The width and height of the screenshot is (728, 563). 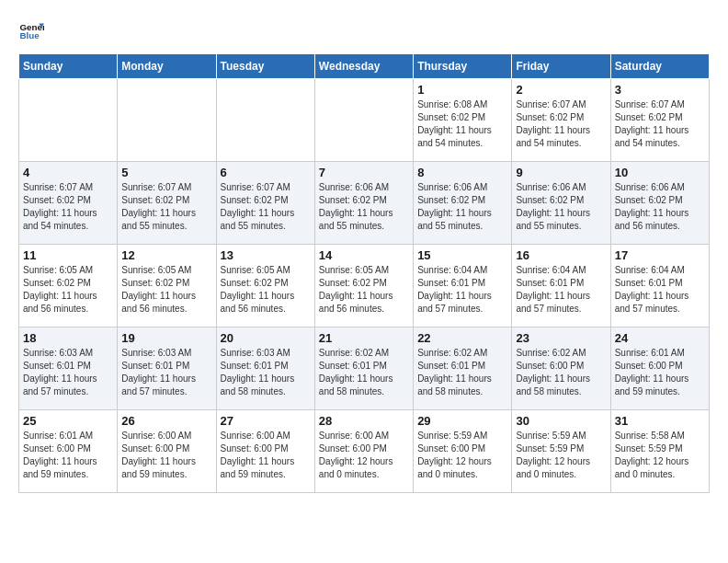 What do you see at coordinates (463, 286) in the screenshot?
I see `calendar-cell: 15Sunrise: 6:04 AM Sunset: 6:01 PM Dayli…` at bounding box center [463, 286].